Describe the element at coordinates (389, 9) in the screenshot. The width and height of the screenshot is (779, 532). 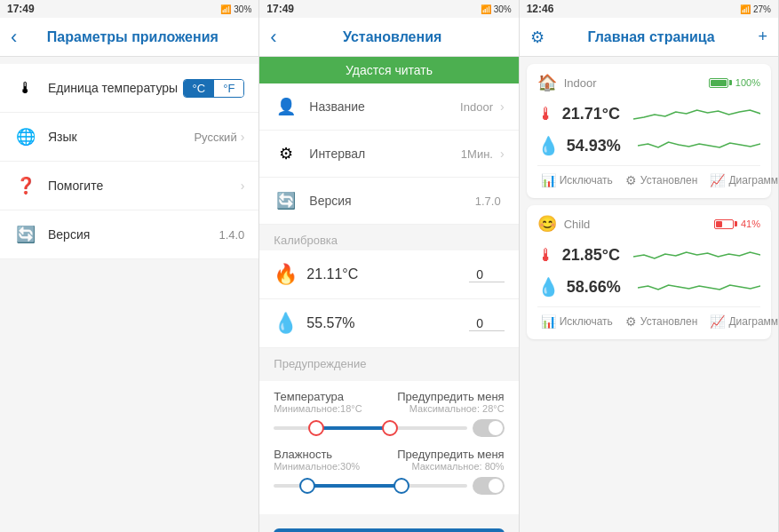
I see `status-bar-2: 17:49 📶 30%` at that location.